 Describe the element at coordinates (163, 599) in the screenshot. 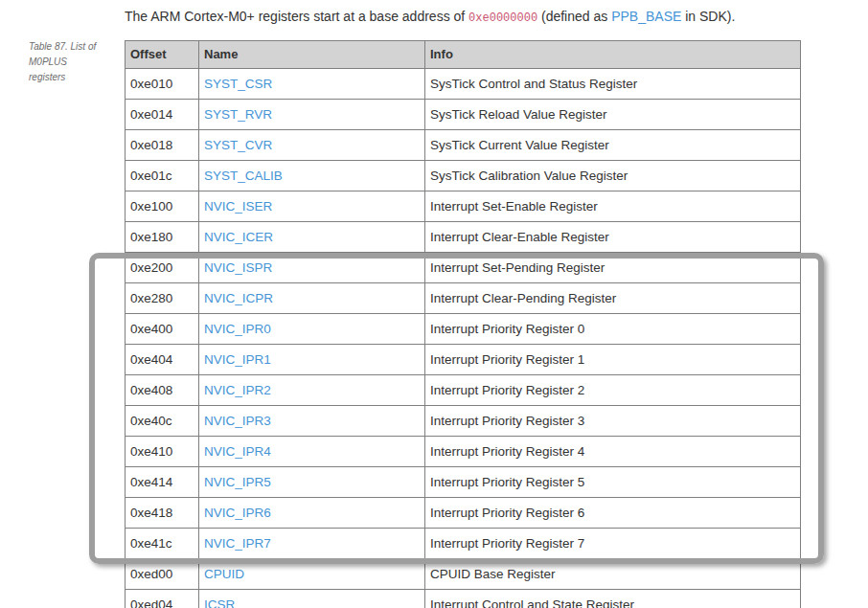

I see `offset-cell: 0xed04` at that location.